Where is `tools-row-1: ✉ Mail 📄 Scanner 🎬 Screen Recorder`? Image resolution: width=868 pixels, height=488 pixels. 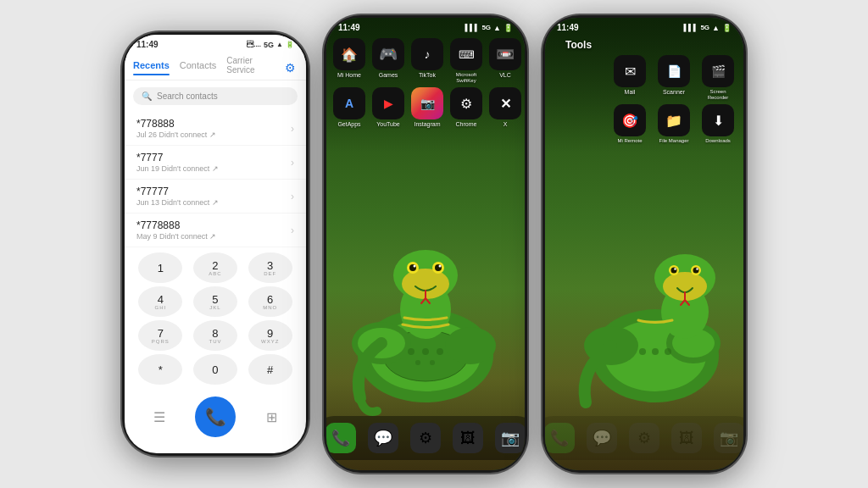
tools-row-1: ✉ Mail 📄 Scanner 🎬 Screen Recorder is located at coordinates (644, 78).